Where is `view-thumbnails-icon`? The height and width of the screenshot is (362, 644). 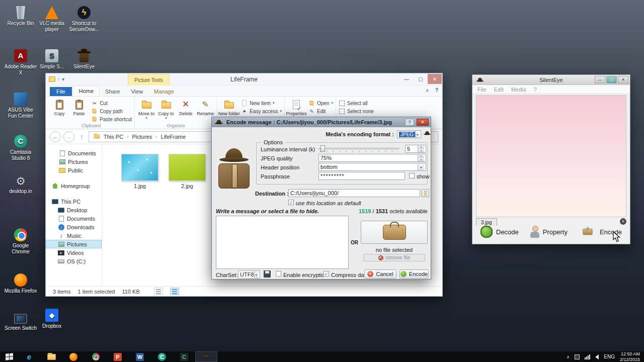
view-thumbnails-icon is located at coordinates (175, 292).